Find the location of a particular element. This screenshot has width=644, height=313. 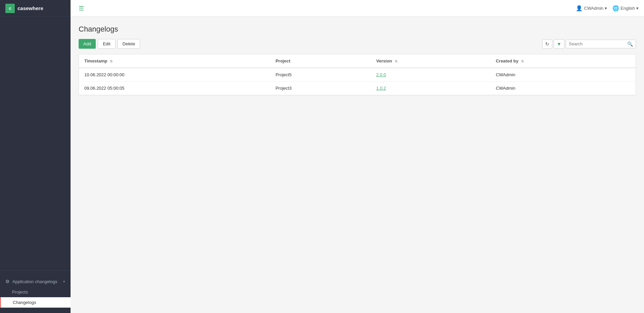

edit-button: Edit is located at coordinates (106, 44).